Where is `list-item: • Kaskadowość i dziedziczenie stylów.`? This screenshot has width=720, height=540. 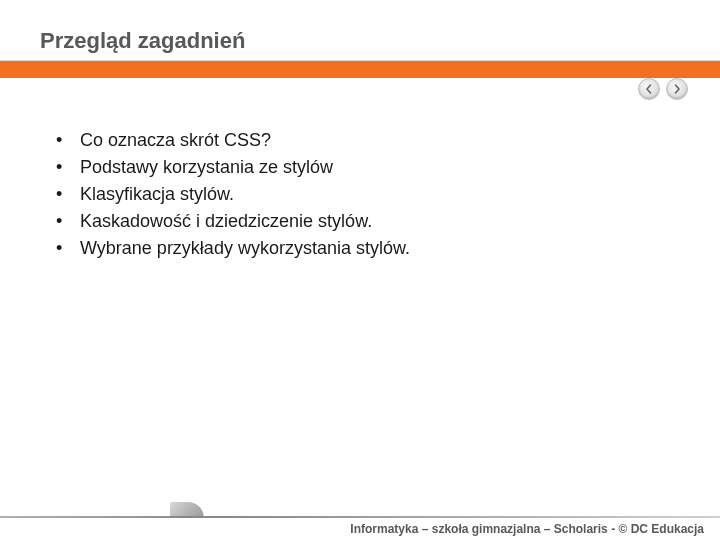
list-item: • Kaskadowość i dziedziczenie stylów. is located at coordinates (368, 222).